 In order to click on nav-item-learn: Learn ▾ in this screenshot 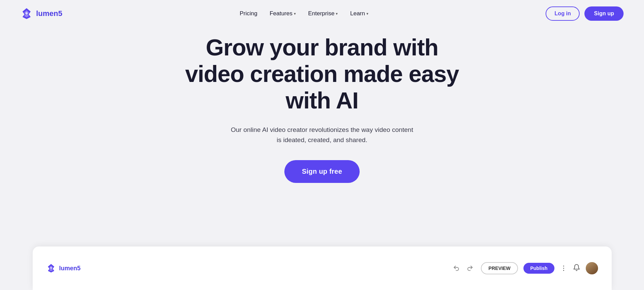, I will do `click(359, 14)`.